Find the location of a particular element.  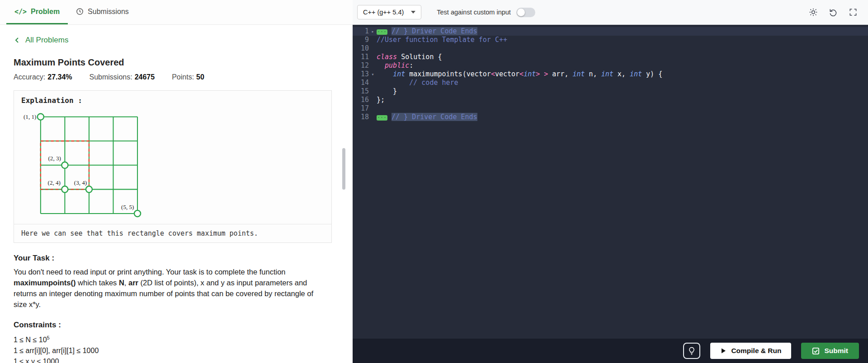

code-line: 12 public: is located at coordinates (610, 66).